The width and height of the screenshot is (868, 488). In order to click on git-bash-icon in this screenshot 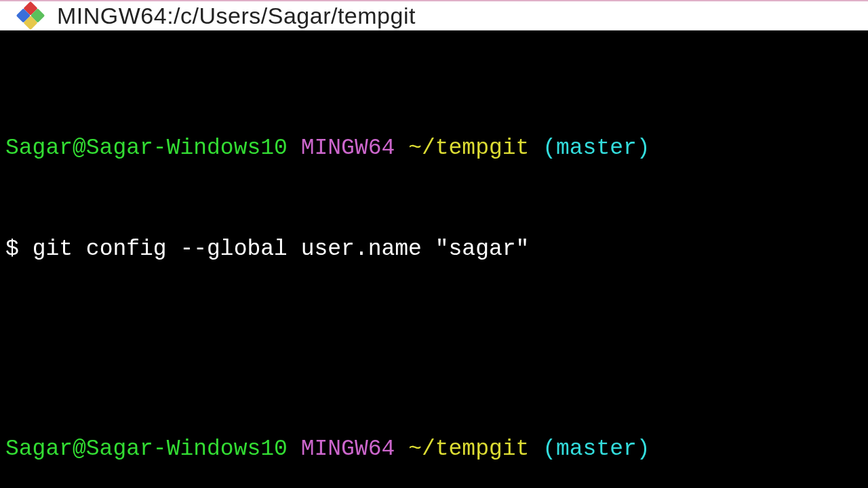, I will do `click(31, 16)`.